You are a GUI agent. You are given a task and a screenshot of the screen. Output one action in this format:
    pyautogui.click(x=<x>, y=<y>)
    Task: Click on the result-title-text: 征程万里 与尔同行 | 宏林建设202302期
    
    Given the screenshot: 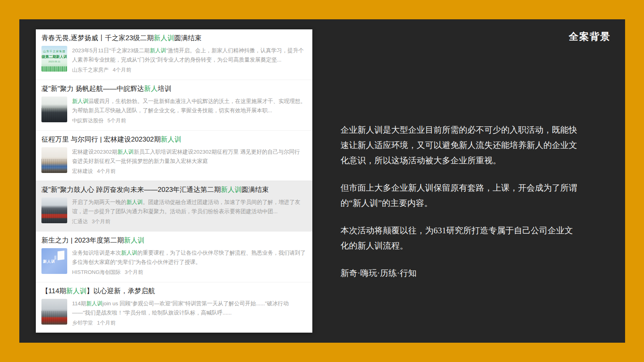 What is the action you would take?
    pyautogui.click(x=101, y=139)
    